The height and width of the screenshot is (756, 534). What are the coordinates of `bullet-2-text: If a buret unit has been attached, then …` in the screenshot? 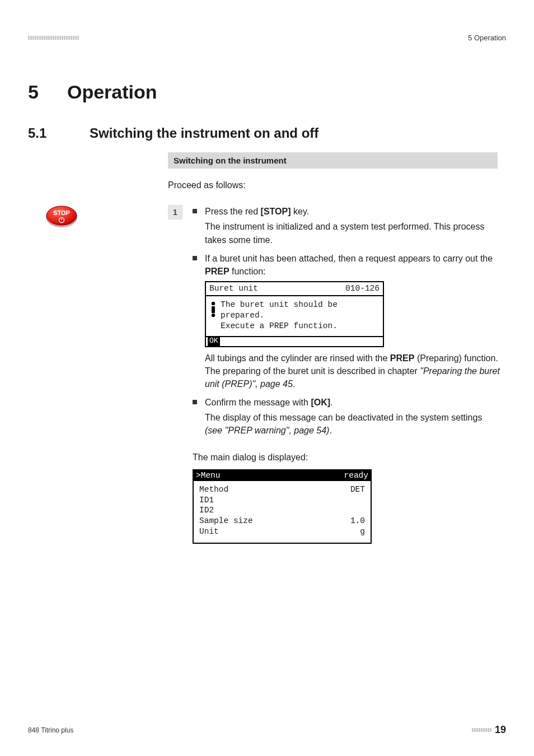 It's located at (353, 265).